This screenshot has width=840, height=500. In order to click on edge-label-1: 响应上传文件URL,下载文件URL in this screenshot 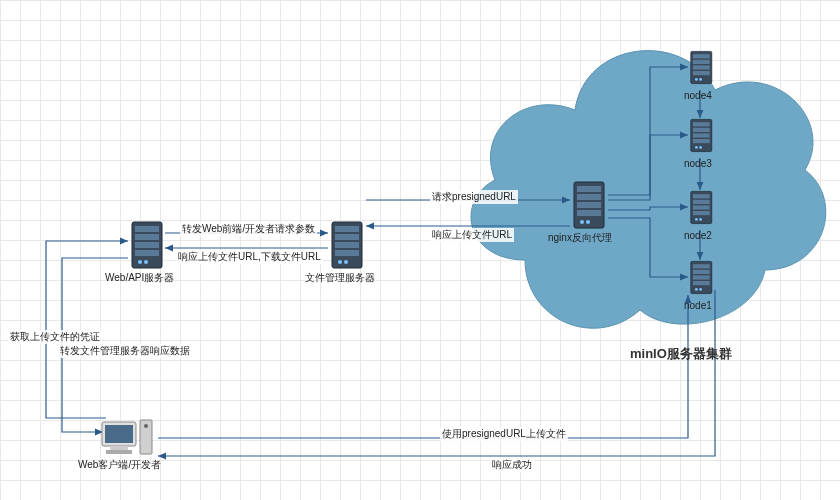, I will do `click(250, 257)`.